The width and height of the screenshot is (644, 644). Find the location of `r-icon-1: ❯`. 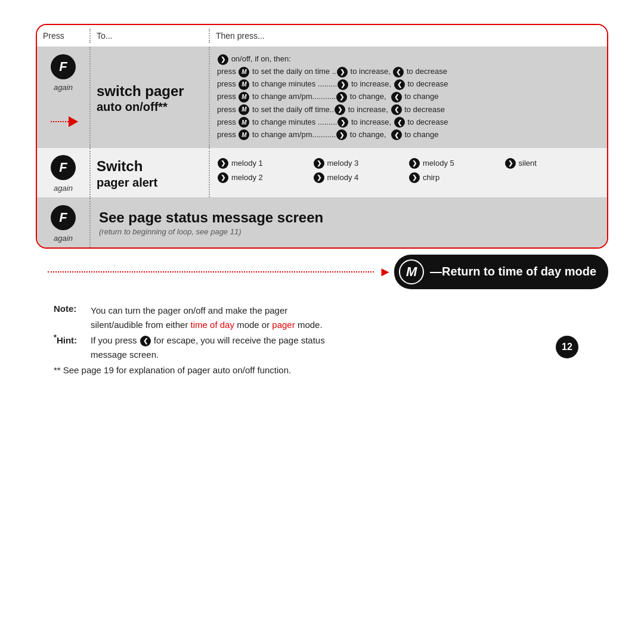

r-icon-1: ❯ is located at coordinates (342, 72).